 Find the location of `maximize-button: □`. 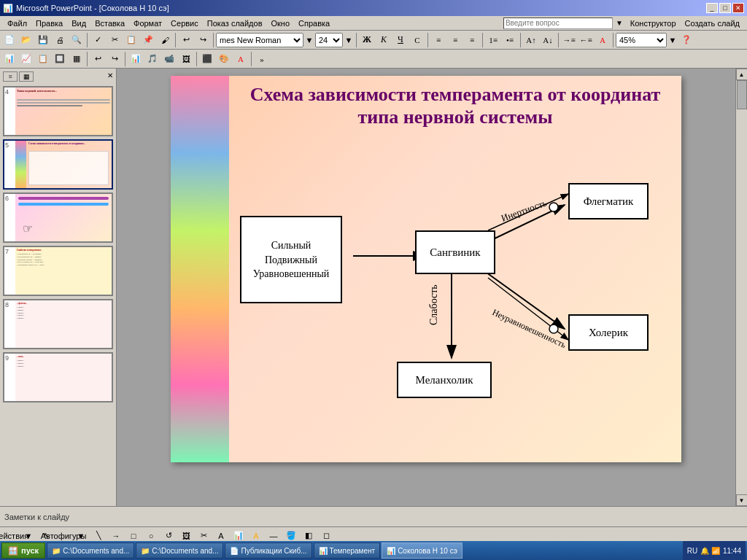

maximize-button: □ is located at coordinates (725, 8).